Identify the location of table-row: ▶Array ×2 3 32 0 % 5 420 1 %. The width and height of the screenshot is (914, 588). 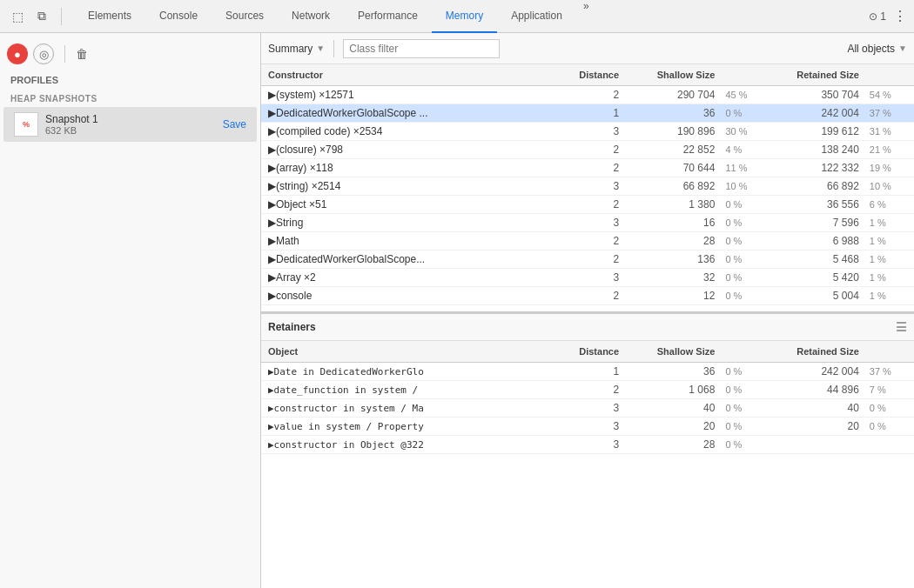
(588, 278).